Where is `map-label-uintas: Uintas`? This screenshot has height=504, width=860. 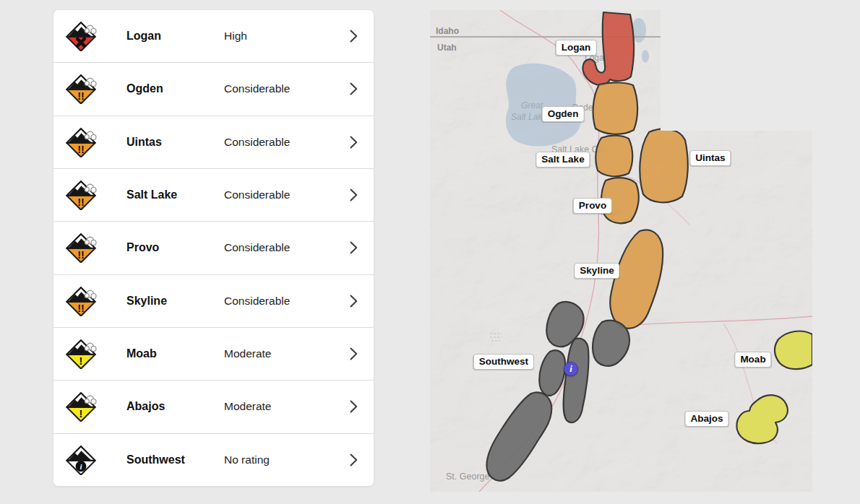 map-label-uintas: Uintas is located at coordinates (710, 158).